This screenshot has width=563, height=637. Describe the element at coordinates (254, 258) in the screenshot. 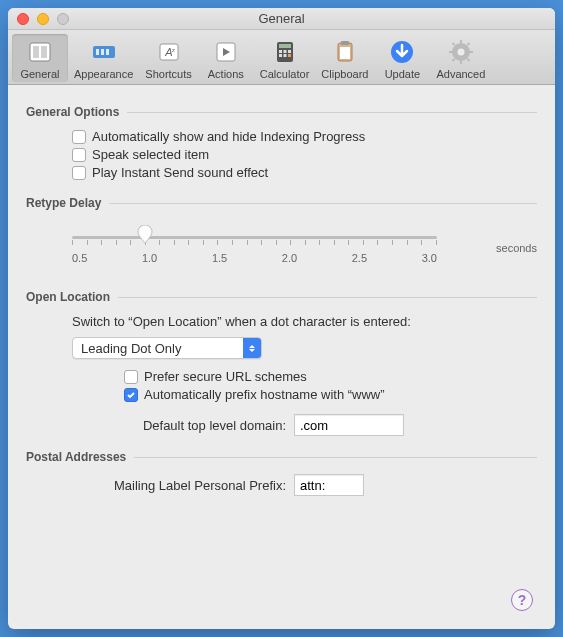

I see `slider-tick-labels: 0.5 1.0 1.5 2.0 2.5 3.0` at that location.